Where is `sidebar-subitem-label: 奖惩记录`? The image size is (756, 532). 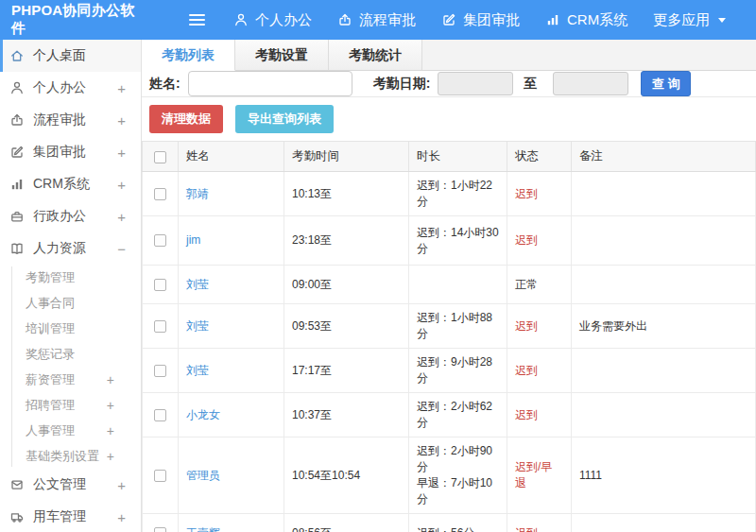
sidebar-subitem-label: 奖惩记录 is located at coordinates (50, 354).